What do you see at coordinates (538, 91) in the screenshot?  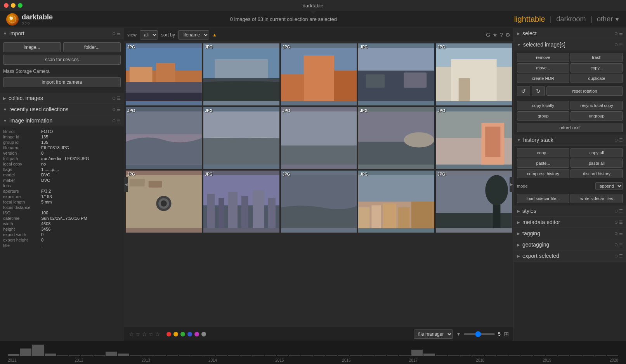 I see `rotate-cw-button: ↻` at bounding box center [538, 91].